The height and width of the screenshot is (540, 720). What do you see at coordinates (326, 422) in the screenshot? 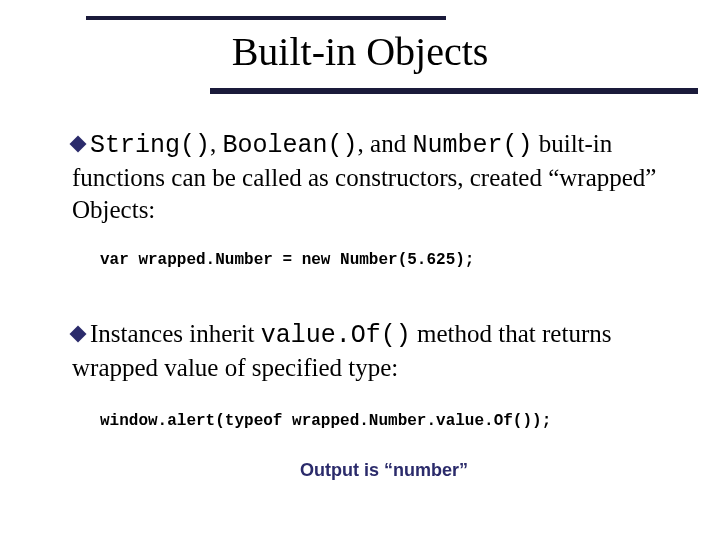
I see `code-example-2: window.alert(typeof wrapped.Number.value…` at bounding box center [326, 422].